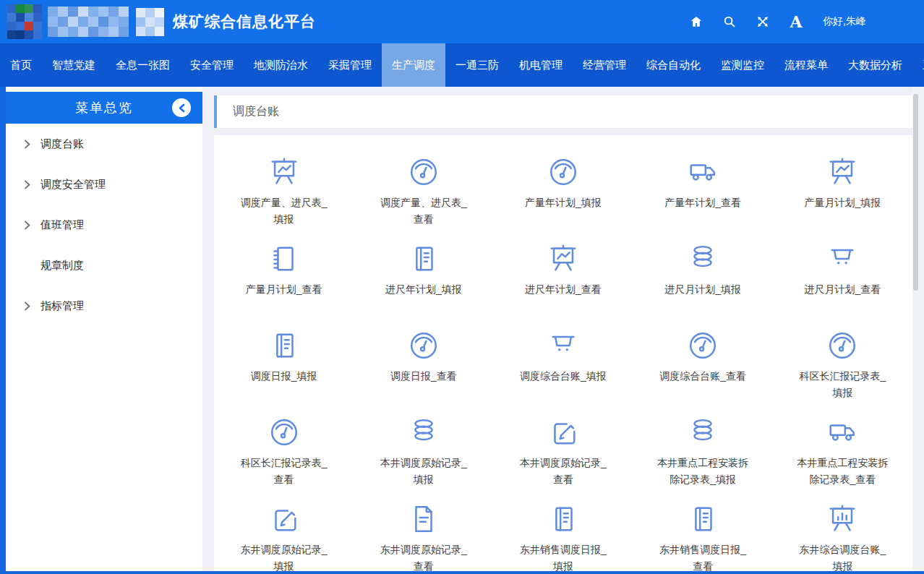 This screenshot has width=924, height=574. I want to click on menu-grid-item: 东井综合调度台账_填报, so click(843, 532).